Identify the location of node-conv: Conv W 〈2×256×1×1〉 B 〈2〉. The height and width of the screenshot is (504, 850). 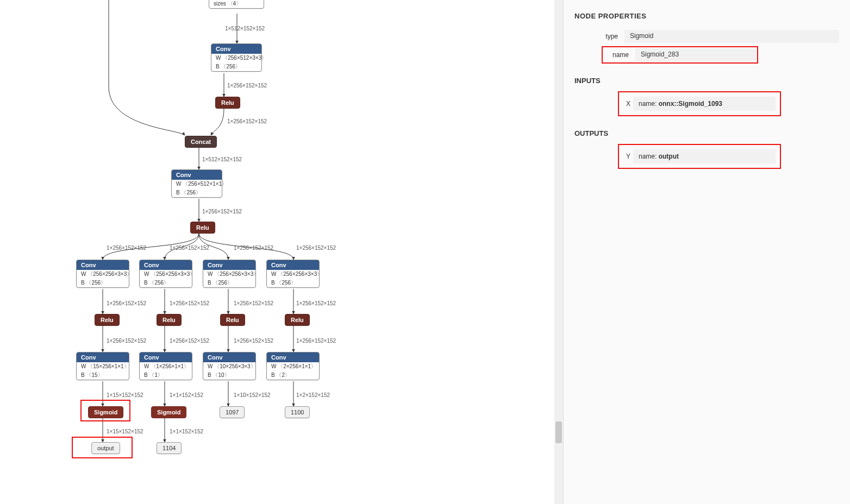
(293, 366).